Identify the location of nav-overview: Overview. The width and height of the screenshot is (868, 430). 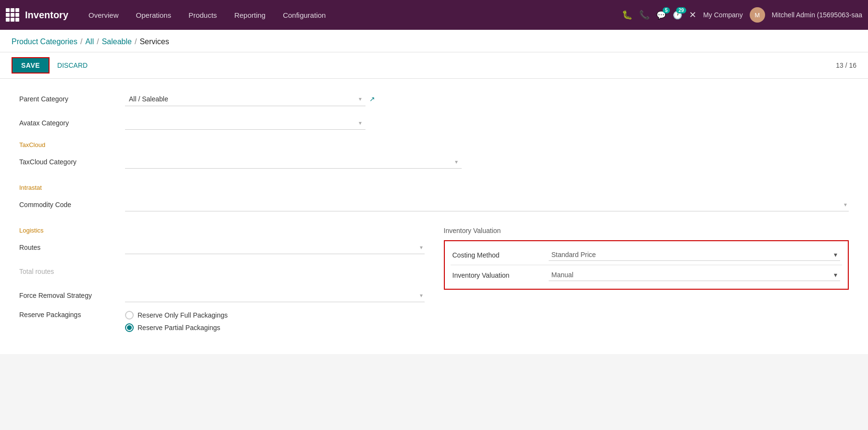
(104, 15).